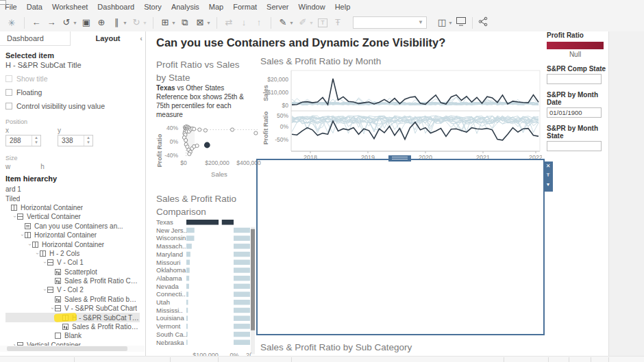 Image resolution: width=644 pixels, height=362 pixels. What do you see at coordinates (73, 327) in the screenshot?
I see `tree-item-sales-profit-ratio-by-s: Sales & Profit Ratio by S` at bounding box center [73, 327].